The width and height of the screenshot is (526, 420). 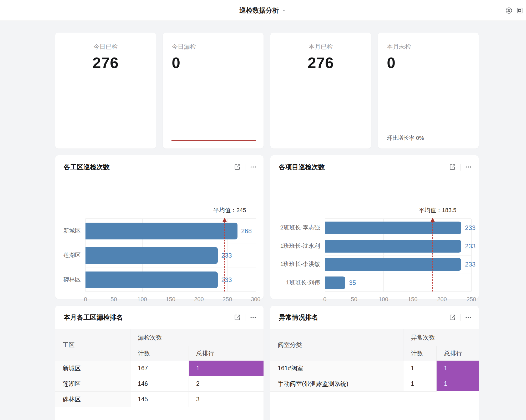 I want to click on x-tick-label: 200, so click(x=442, y=299).